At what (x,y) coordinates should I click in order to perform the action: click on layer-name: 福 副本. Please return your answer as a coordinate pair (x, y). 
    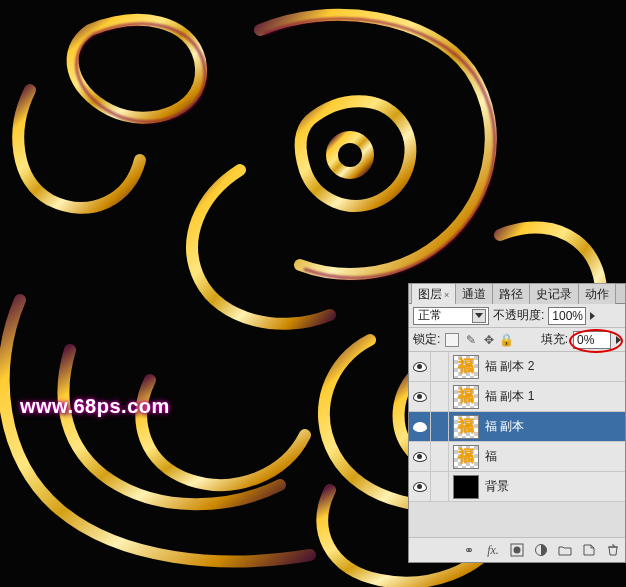
    Looking at the image, I should click on (554, 426).